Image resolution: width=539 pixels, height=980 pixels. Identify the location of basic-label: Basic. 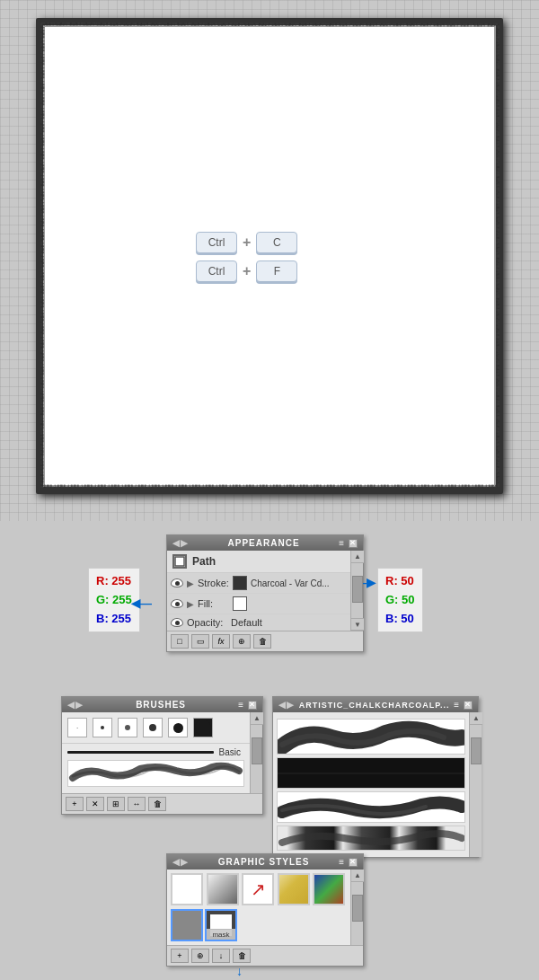
(232, 753).